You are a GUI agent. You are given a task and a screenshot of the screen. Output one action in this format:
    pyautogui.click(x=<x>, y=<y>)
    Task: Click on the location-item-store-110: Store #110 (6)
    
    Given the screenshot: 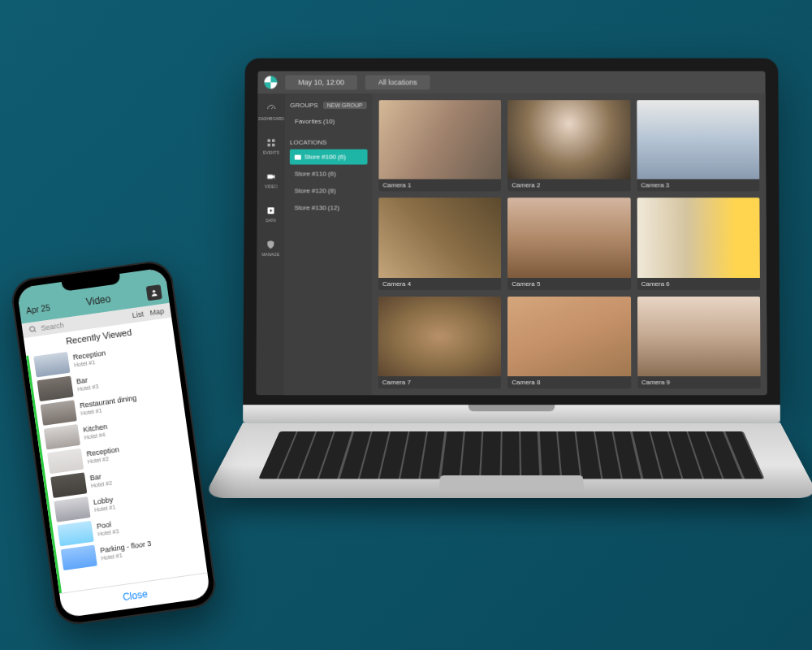 What is the action you would take?
    pyautogui.click(x=329, y=174)
    